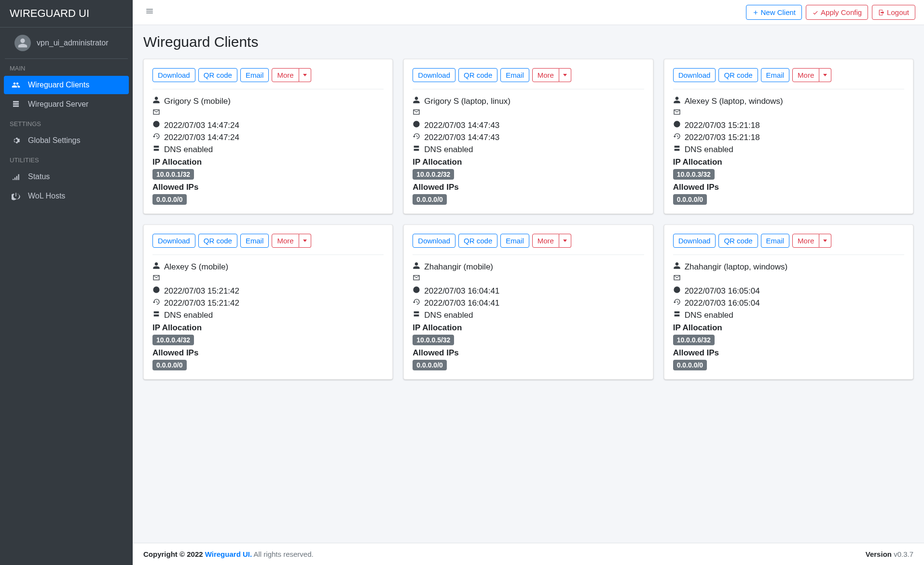 This screenshot has width=924, height=565. Describe the element at coordinates (788, 291) in the screenshot. I see `client-created: 2022/07/03 16:05:04` at that location.